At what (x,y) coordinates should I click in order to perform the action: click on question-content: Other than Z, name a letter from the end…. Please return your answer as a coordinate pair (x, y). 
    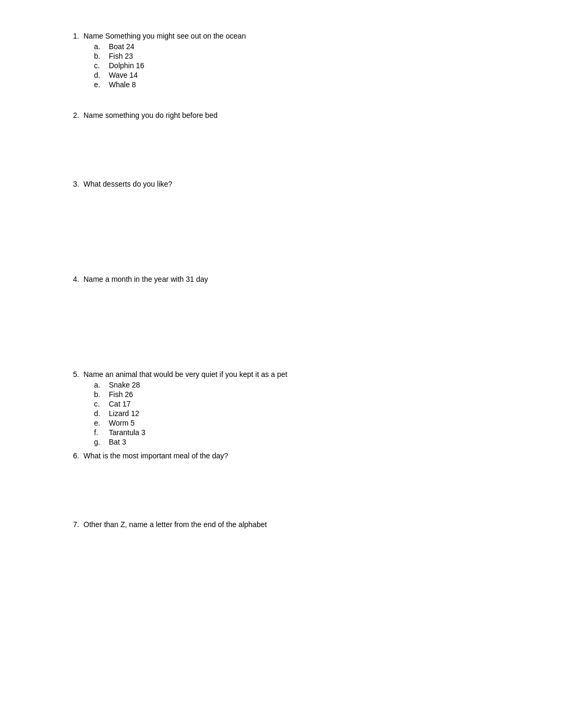
    Looking at the image, I should click on (301, 526).